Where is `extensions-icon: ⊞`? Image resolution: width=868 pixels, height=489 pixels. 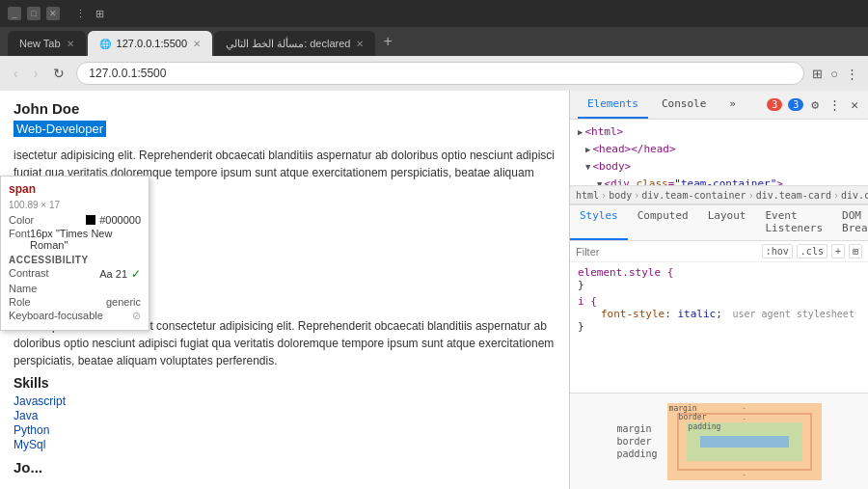 extensions-icon: ⊞ is located at coordinates (818, 73).